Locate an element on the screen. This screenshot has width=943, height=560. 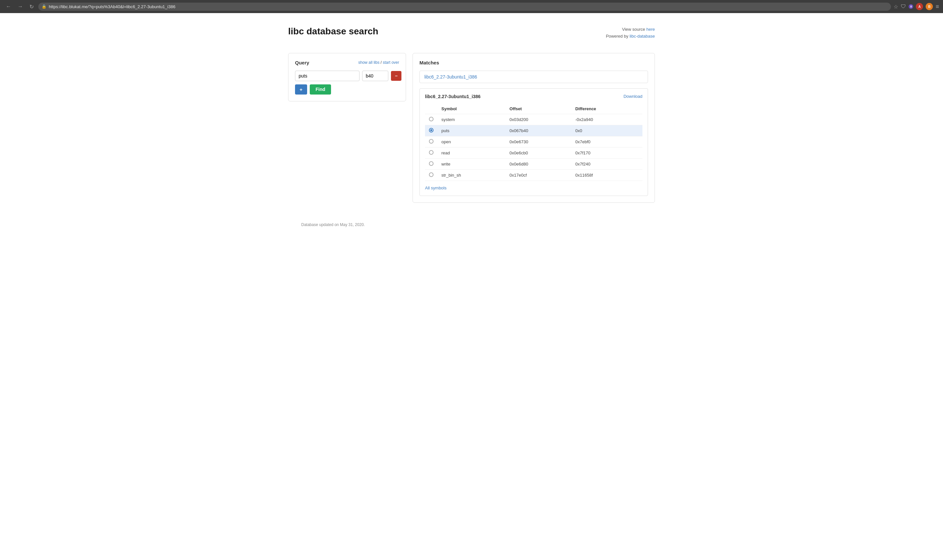
find-button: Find is located at coordinates (320, 90).